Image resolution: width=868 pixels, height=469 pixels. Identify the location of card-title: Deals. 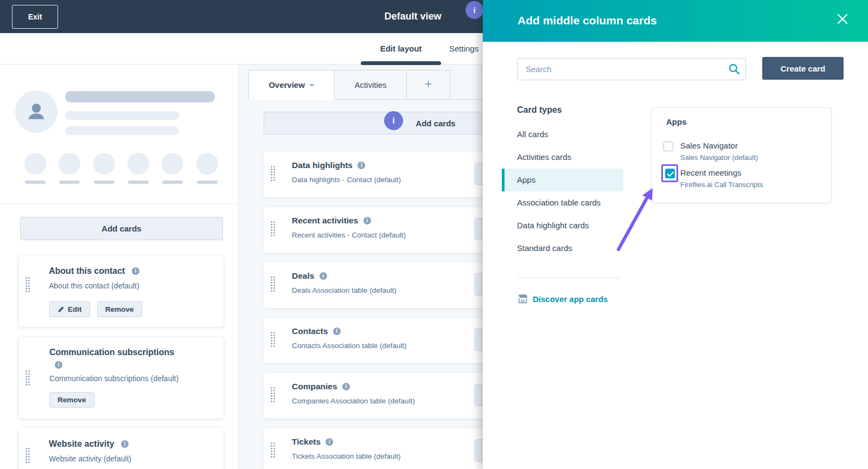
(303, 275).